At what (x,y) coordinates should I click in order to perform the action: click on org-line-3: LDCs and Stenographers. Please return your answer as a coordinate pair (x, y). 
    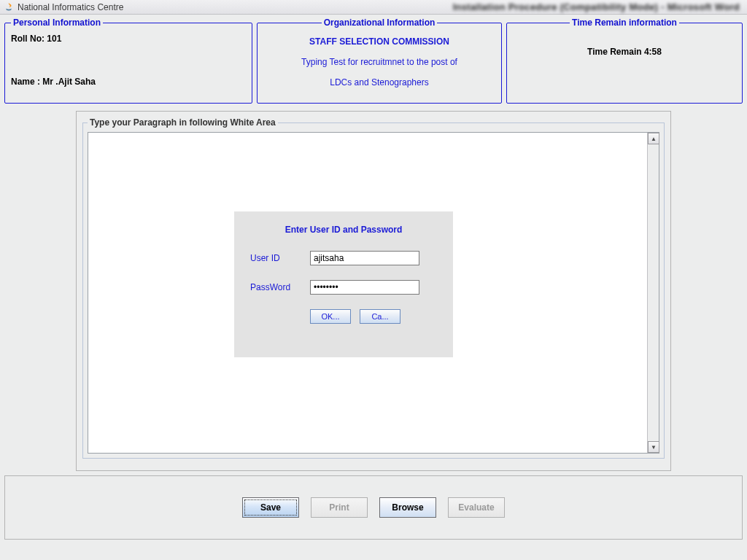
    Looking at the image, I should click on (379, 82).